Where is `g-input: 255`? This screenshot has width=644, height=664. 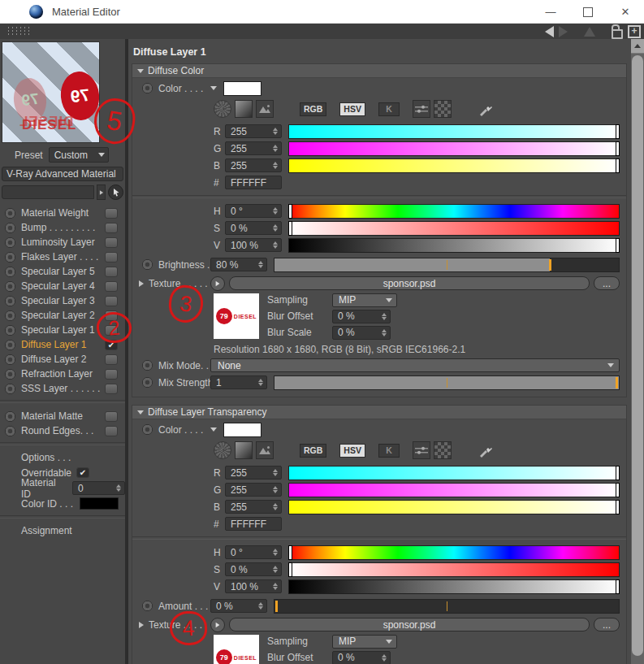
g-input: 255 is located at coordinates (253, 489).